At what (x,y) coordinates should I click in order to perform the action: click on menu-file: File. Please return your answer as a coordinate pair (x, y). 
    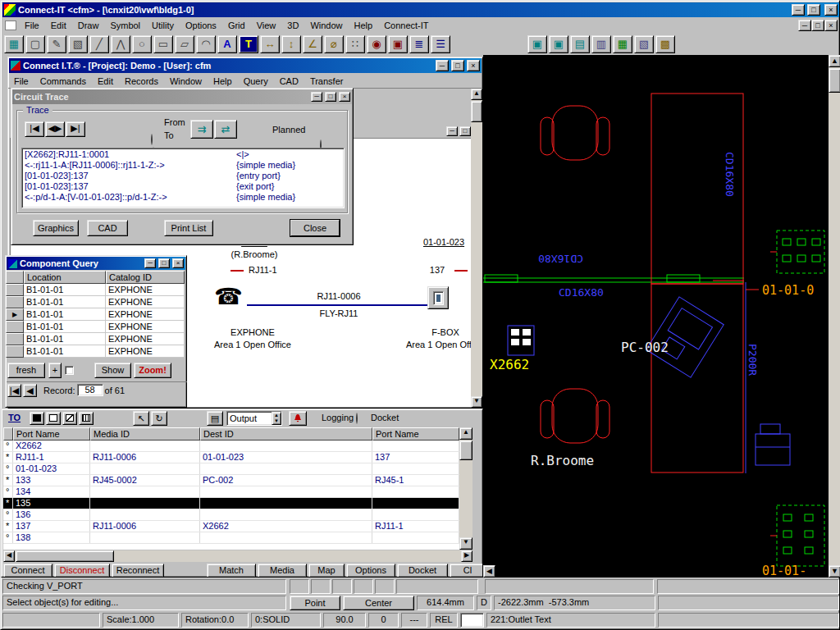
    Looking at the image, I should click on (21, 81).